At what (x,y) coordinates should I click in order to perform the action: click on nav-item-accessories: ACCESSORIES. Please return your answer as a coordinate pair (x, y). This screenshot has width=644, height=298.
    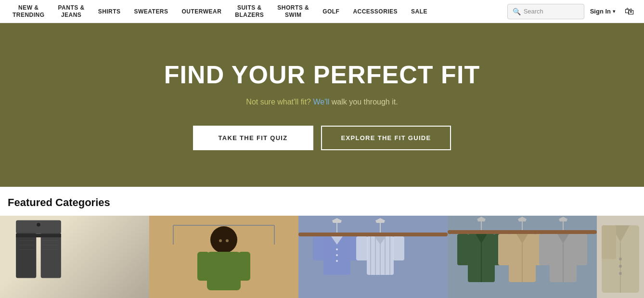
    Looking at the image, I should click on (375, 12).